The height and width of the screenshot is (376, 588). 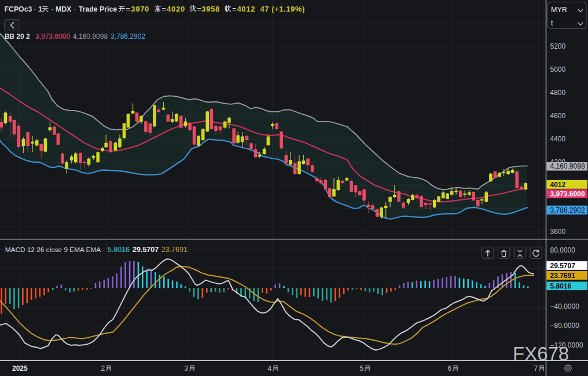 What do you see at coordinates (17, 36) in the screenshot?
I see `svg-text: BB 20 2` at bounding box center [17, 36].